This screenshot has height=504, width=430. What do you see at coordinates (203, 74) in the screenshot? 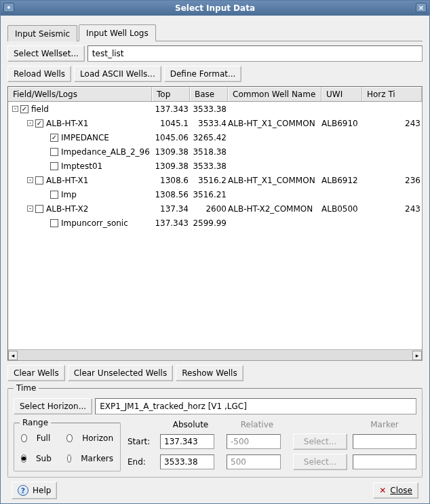
I see `define-format-button: Define Format...` at bounding box center [203, 74].